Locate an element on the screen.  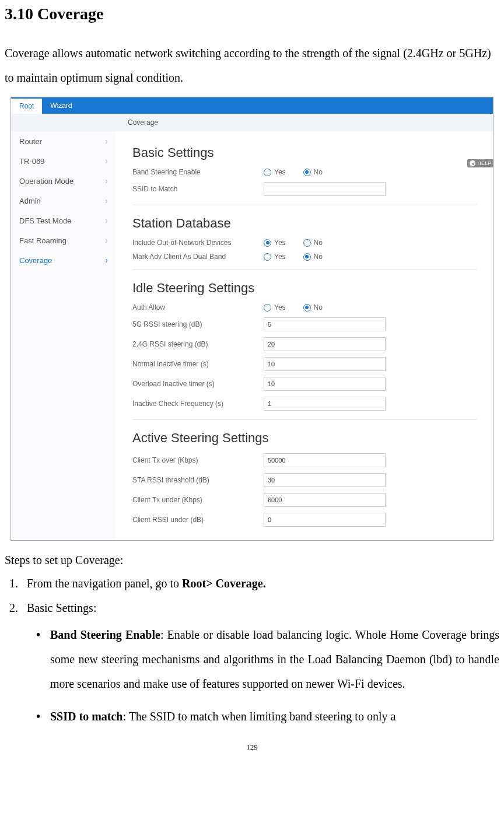
row-tx-over: Client Tx over (Kbps) is located at coordinates (304, 460).